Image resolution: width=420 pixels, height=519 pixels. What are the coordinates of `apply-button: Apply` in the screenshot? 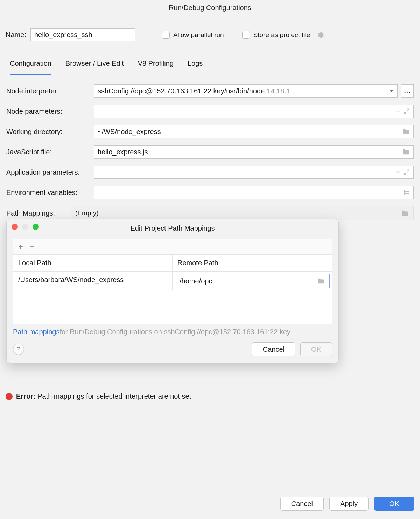 It's located at (349, 504).